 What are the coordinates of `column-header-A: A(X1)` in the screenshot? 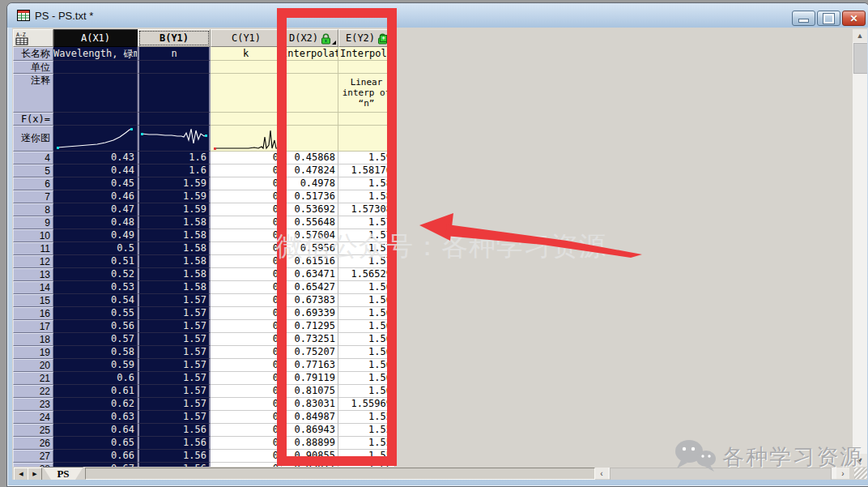 It's located at (96, 38).